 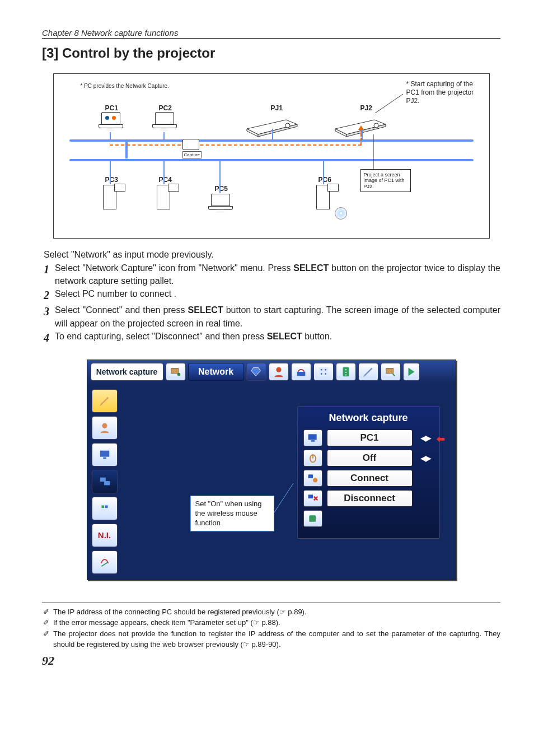 I want to click on connect-icon, so click(x=313, y=478).